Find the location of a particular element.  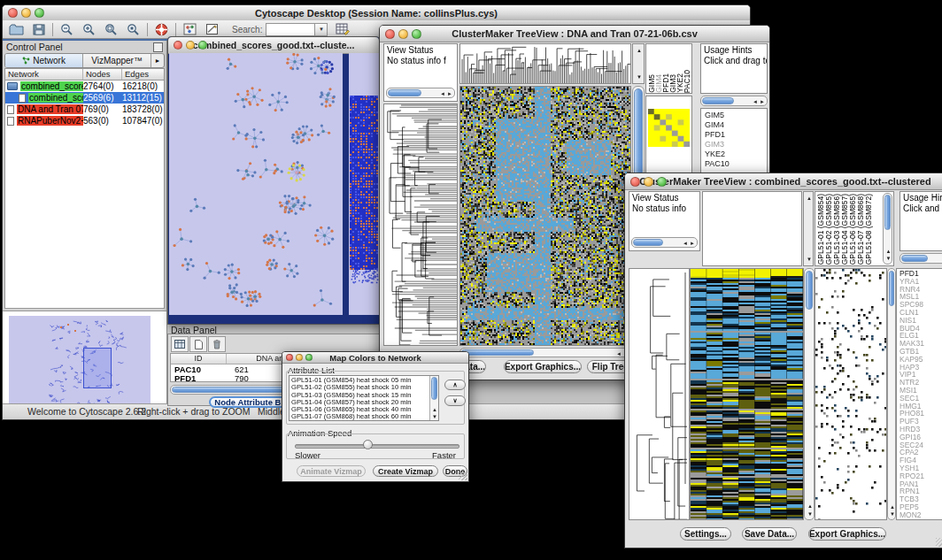

gene-list-item: GIM3 is located at coordinates (736, 145).